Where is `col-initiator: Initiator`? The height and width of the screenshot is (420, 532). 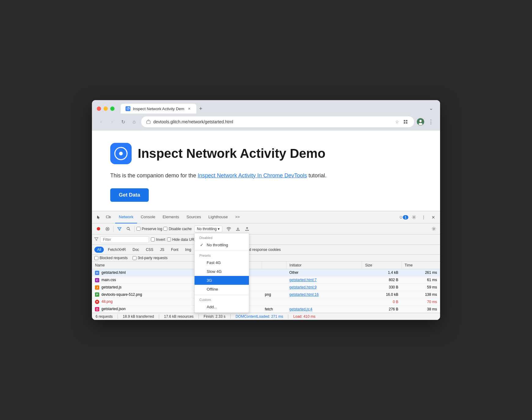 col-initiator: Initiator is located at coordinates (324, 266).